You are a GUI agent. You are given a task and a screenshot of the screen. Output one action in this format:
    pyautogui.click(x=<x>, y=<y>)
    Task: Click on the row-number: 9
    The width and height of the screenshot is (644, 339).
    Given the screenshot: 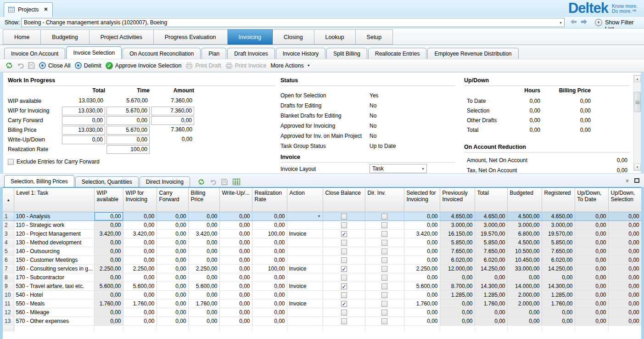 What is the action you would take?
    pyautogui.click(x=8, y=286)
    